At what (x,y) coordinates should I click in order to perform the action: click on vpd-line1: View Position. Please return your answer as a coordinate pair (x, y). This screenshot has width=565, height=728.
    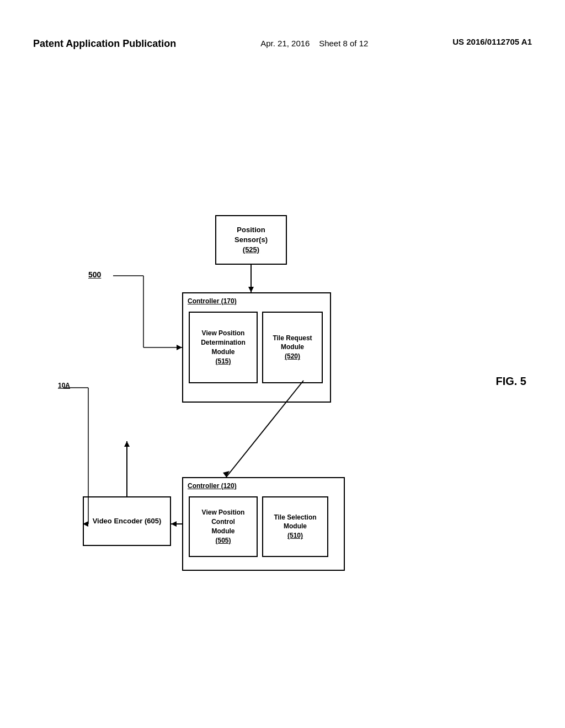
    Looking at the image, I should click on (223, 333).